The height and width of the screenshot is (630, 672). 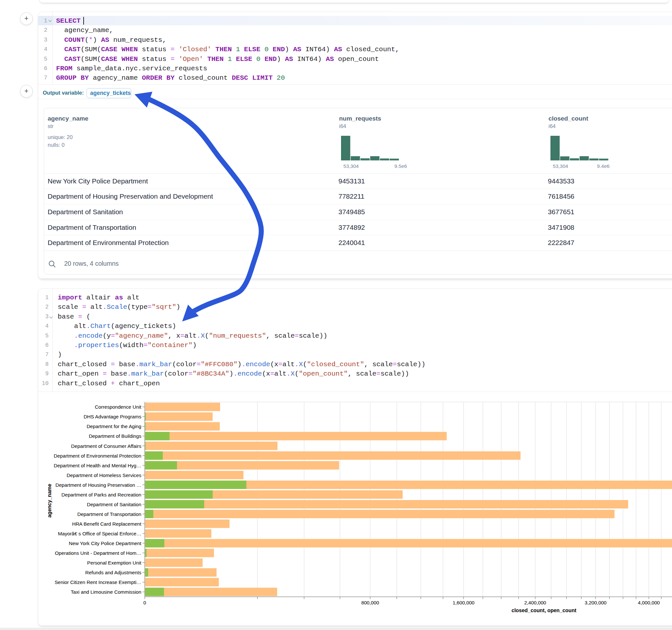 What do you see at coordinates (101, 495) in the screenshot?
I see `svg-text:Department of Parks and Recrea: Department of Parks and Recreation` at bounding box center [101, 495].